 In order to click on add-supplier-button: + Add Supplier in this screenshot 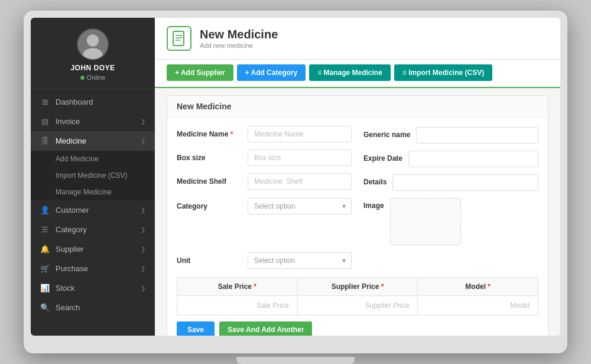, I will do `click(200, 73)`.